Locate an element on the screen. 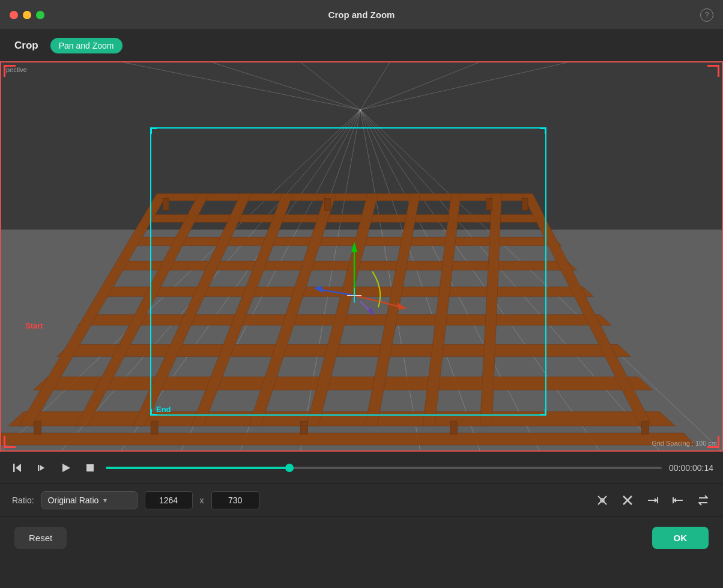  clear-icon is located at coordinates (628, 500).